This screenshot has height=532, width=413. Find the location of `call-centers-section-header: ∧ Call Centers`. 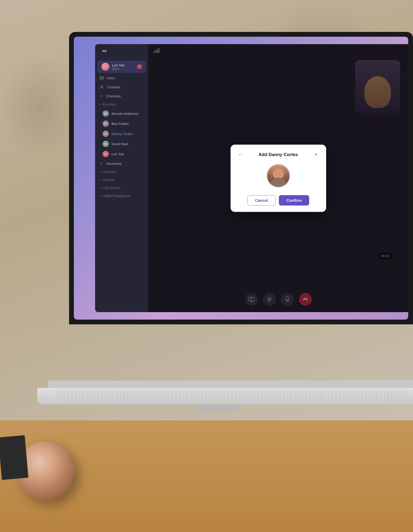

call-centers-section-header: ∧ Call Centers is located at coordinates (122, 188).